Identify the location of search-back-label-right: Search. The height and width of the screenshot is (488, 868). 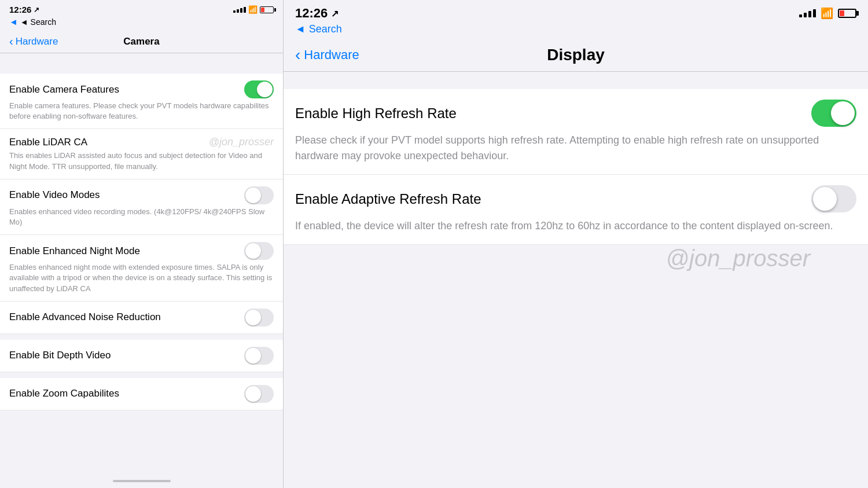
(325, 29).